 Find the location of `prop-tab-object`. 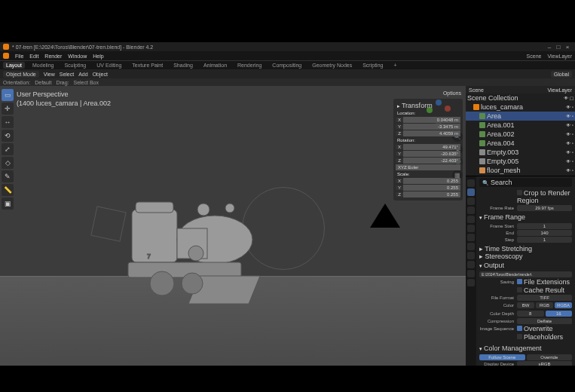

prop-tab-object is located at coordinates (471, 228).